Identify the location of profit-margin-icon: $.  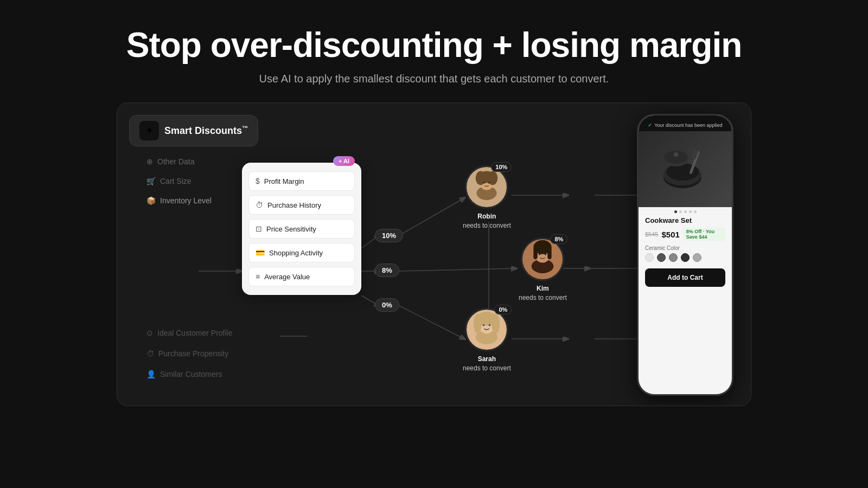
(258, 181).